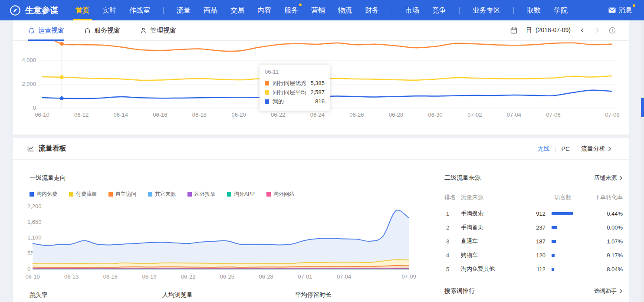 Image resolution: width=644 pixels, height=302 pixels. Describe the element at coordinates (534, 10) in the screenshot. I see `nav-item-data-extract: 取数` at that location.